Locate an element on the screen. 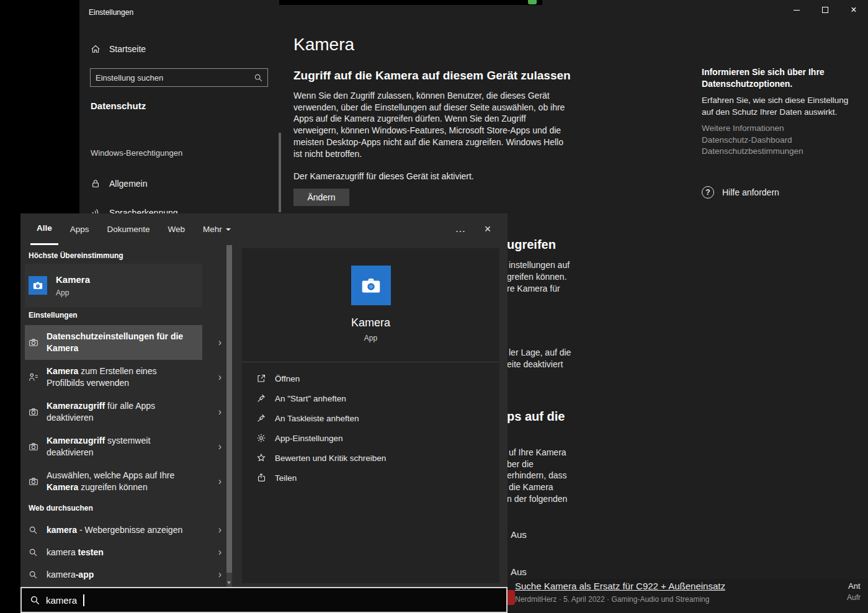 This screenshot has height=613, width=868. forum-thread-title: Suche Kamera als Ersatz für C922 + Außen… is located at coordinates (620, 586).